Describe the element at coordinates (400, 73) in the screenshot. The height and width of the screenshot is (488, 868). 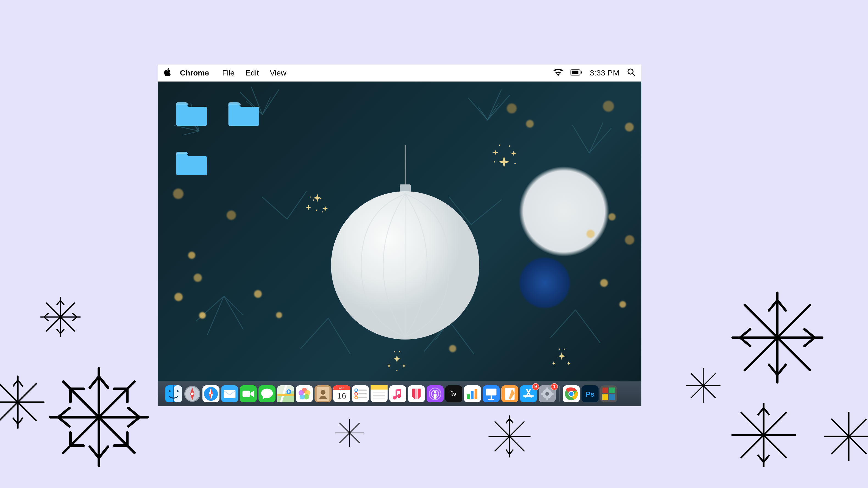
I see `menubar: Chrome File Edit View 3:33 PM` at that location.